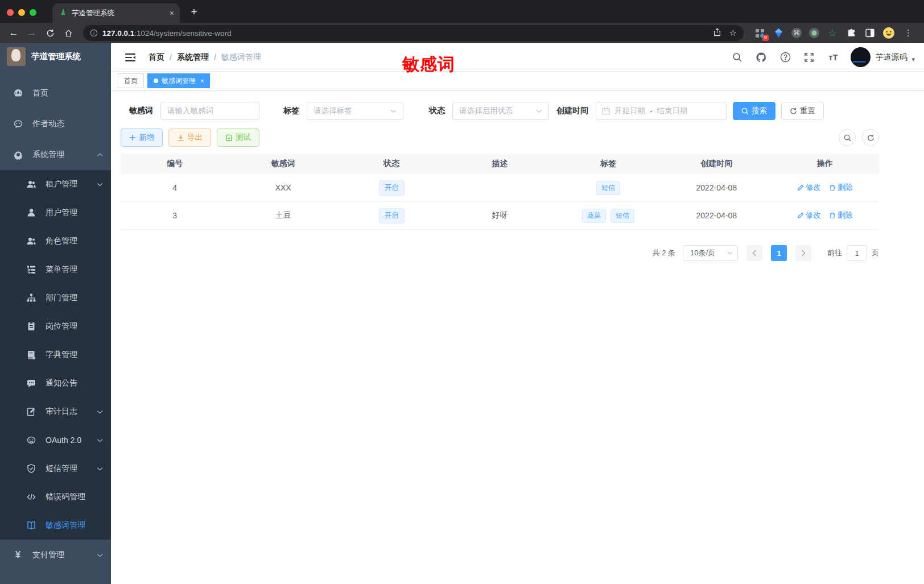 The width and height of the screenshot is (924, 584). Describe the element at coordinates (754, 253) in the screenshot. I see `prev-page-button` at that location.